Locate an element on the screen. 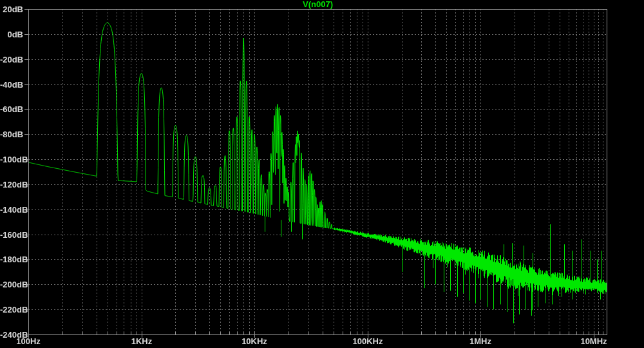  x-axis-tick-label: 100Hz is located at coordinates (28, 342).